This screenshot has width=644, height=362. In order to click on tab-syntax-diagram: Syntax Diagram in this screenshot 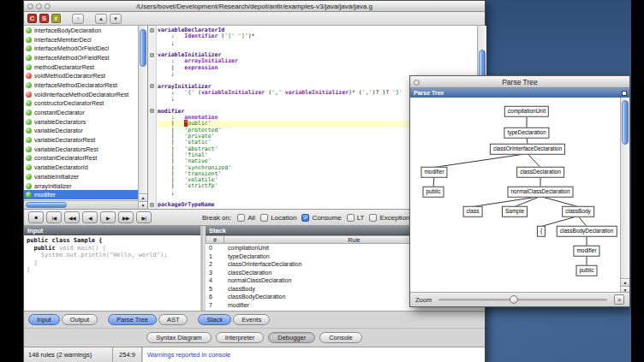, I will do `click(178, 337)`.